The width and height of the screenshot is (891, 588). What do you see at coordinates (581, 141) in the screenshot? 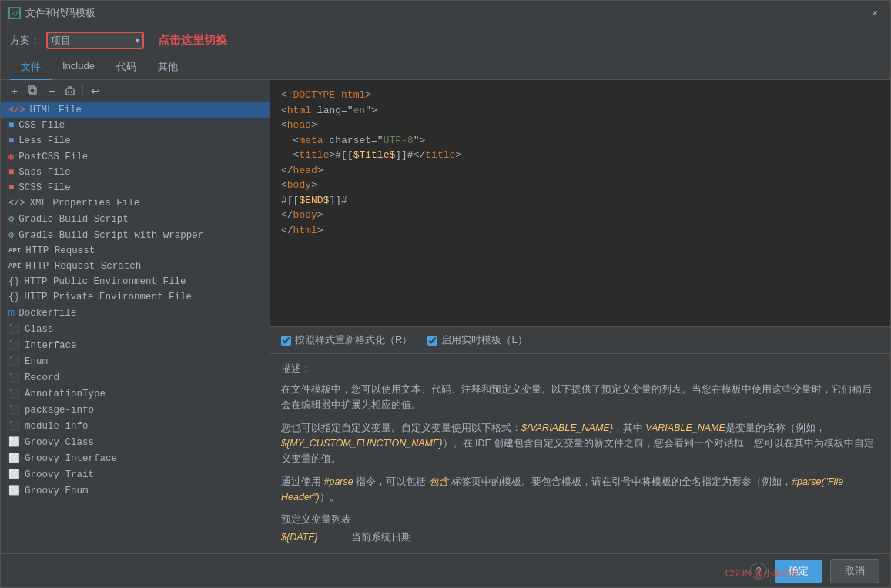
I see `code-line: <meta charset="UTF-8">` at bounding box center [581, 141].